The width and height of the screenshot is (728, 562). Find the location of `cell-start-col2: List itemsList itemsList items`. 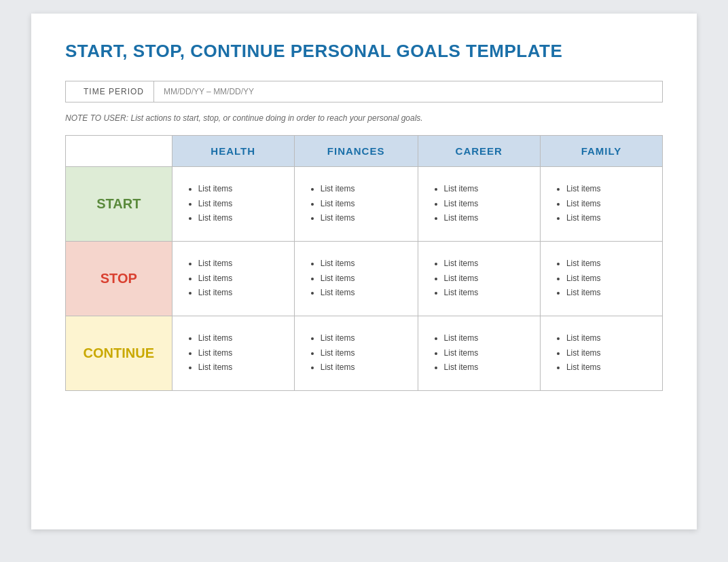

cell-start-col2: List itemsList itemsList items is located at coordinates (479, 204).